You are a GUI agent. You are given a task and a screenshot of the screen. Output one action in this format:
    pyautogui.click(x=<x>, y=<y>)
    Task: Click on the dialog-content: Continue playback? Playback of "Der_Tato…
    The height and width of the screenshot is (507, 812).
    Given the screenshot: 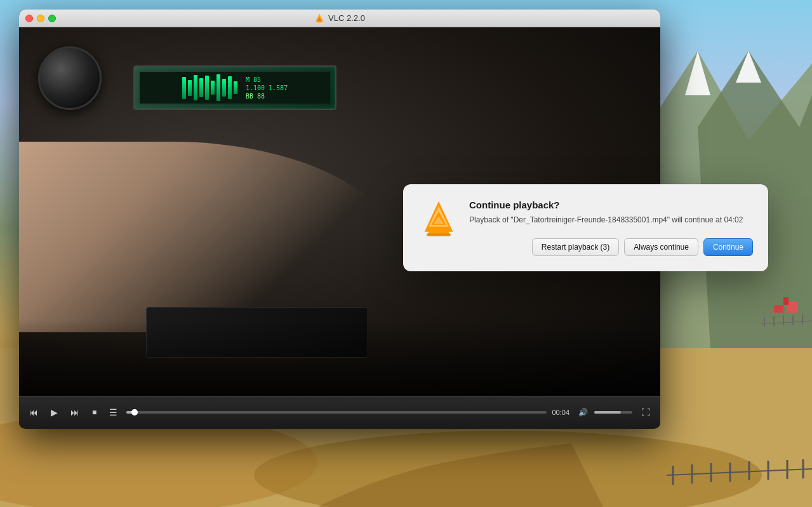 What is the action you would take?
    pyautogui.click(x=611, y=227)
    